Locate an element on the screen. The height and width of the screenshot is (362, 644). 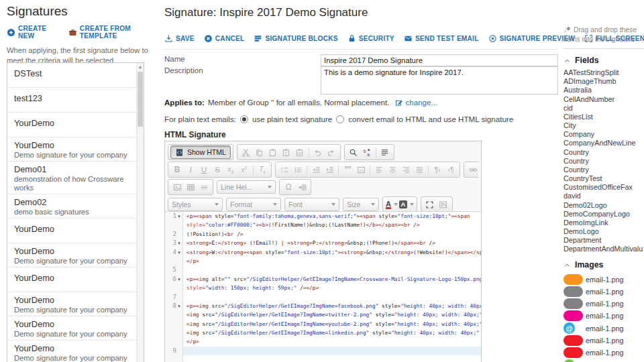
superscript-button: x2 is located at coordinates (244, 170).